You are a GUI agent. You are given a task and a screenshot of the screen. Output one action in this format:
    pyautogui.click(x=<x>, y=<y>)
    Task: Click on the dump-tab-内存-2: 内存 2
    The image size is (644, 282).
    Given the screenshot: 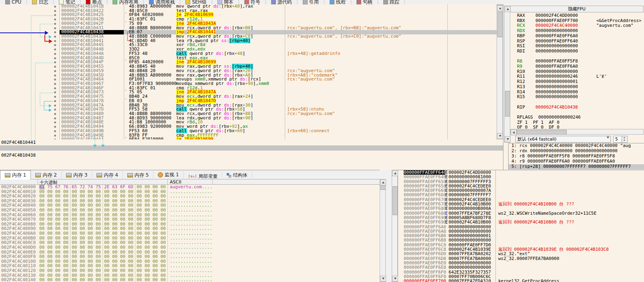 What is the action you would take?
    pyautogui.click(x=46, y=175)
    